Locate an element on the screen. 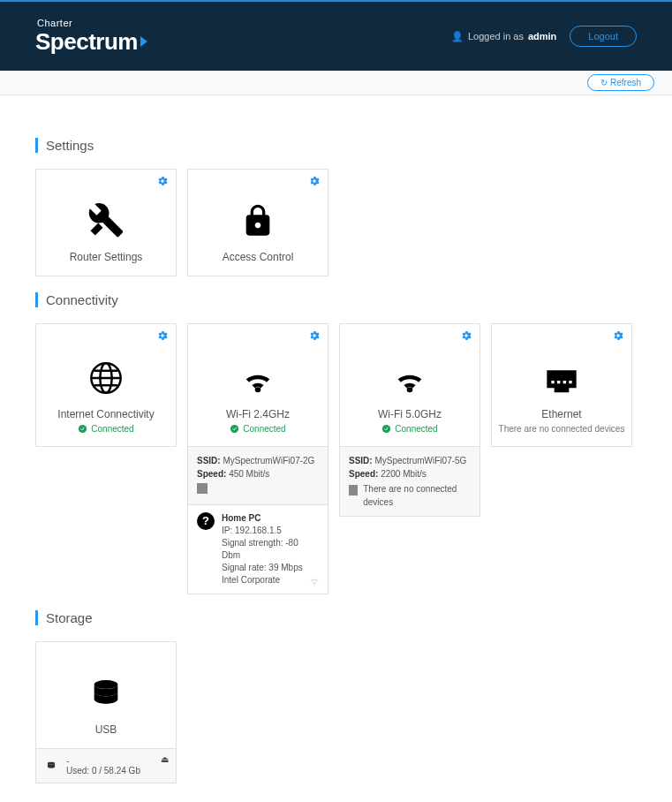 The width and height of the screenshot is (672, 802). ssid-value: MySpectrumWiFi07-5G is located at coordinates (420, 461).